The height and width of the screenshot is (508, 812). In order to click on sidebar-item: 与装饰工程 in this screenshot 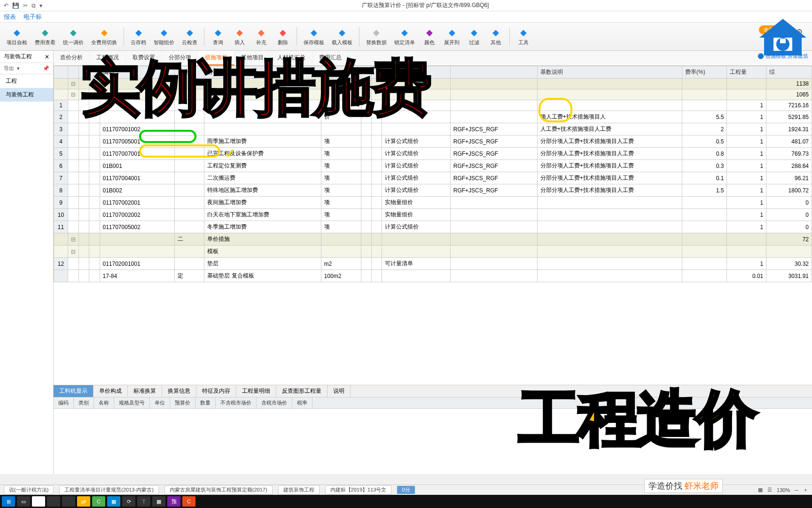, I will do `click(26, 95)`.